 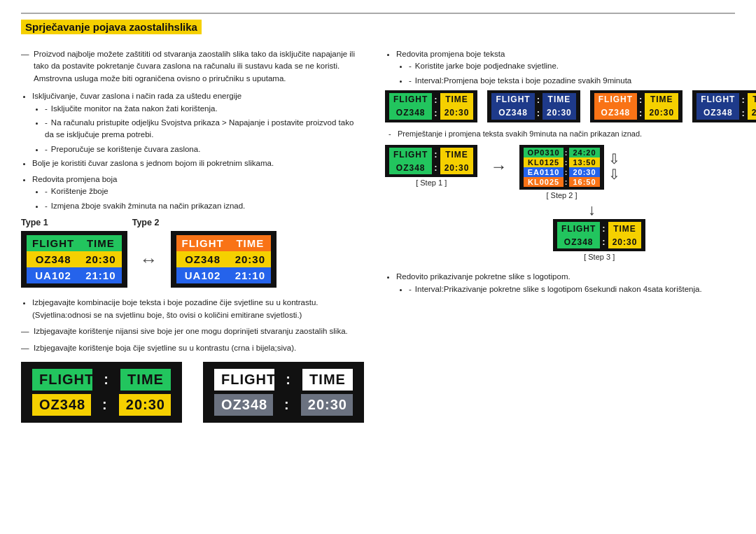 I want to click on s1-11: :, so click(x=435, y=168).